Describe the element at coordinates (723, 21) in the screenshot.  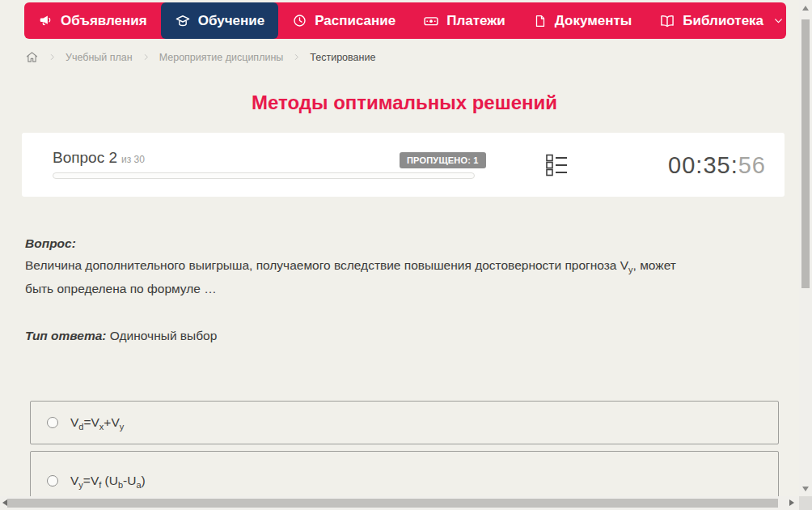
I see `nav-item-label: Библиотека` at that location.